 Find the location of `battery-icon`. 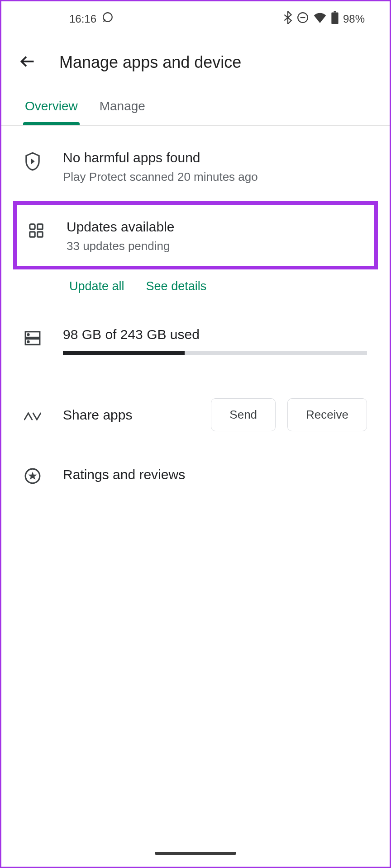

battery-icon is located at coordinates (335, 19).